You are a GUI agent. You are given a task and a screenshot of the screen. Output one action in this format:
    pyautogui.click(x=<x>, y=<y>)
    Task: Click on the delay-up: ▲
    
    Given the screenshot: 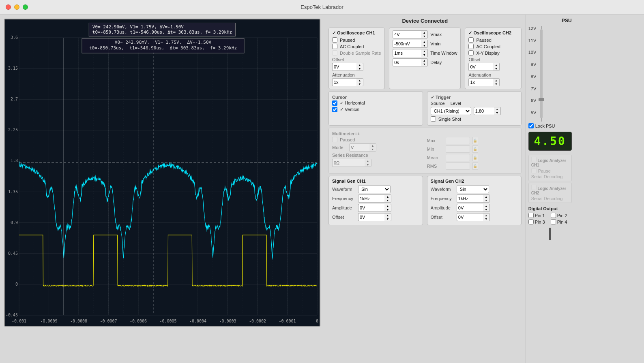 What is the action you would take?
    pyautogui.click(x=424, y=61)
    